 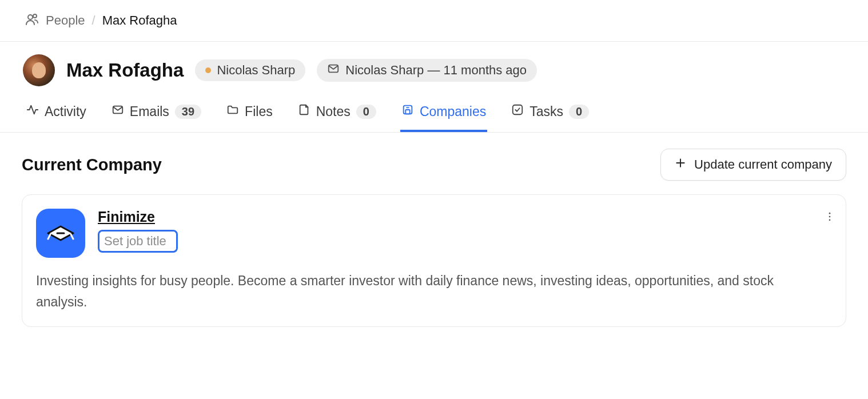 What do you see at coordinates (436, 70) in the screenshot?
I see `last-contact-chip-label: Nicolas Sharp — 11 months ago` at bounding box center [436, 70].